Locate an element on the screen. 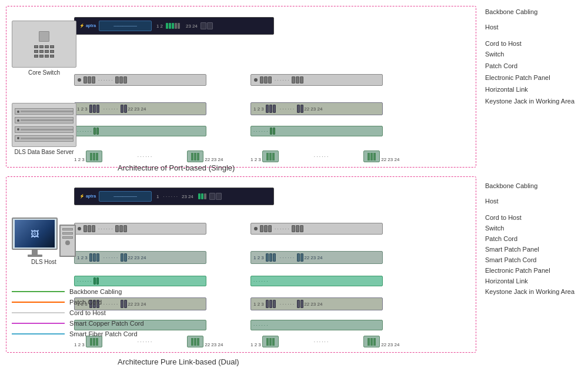 The width and height of the screenshot is (588, 378). legend-smart-copper: Smart Copper Patch Cord is located at coordinates (97, 323).